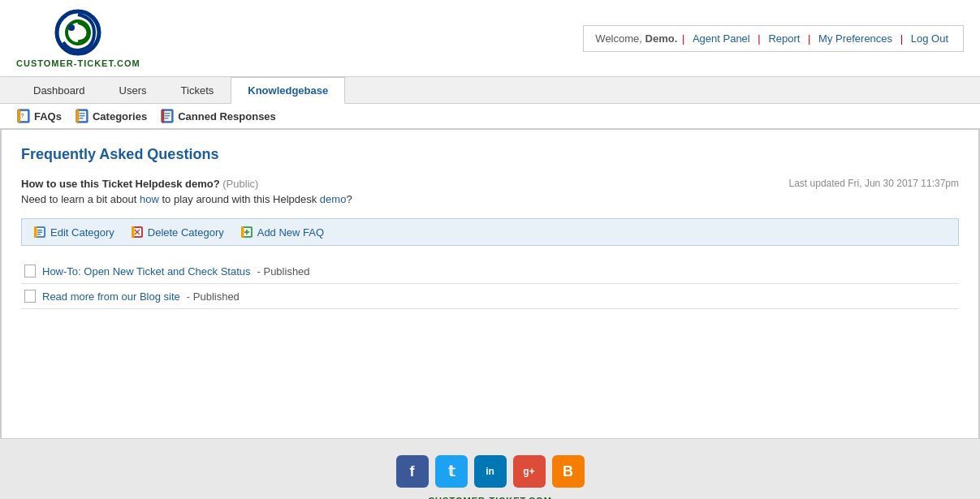  I want to click on faq-link-demo: demo, so click(333, 200).